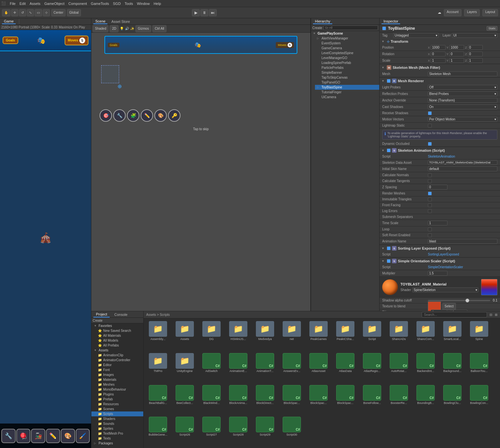 The width and height of the screenshot is (500, 448). I want to click on asset-script27: C# Script27, so click(211, 431).